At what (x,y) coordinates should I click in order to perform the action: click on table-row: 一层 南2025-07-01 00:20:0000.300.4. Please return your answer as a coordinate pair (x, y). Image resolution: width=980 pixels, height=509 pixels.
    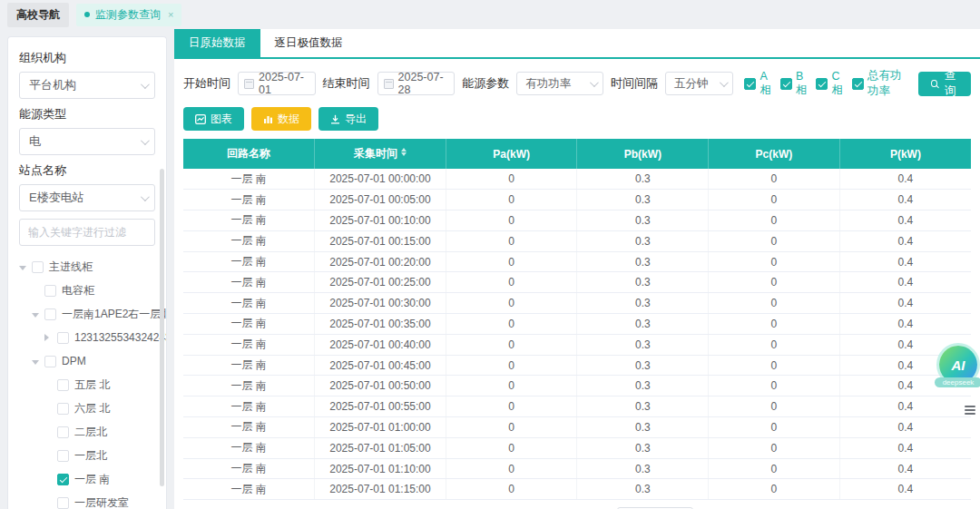
    Looking at the image, I should click on (577, 261).